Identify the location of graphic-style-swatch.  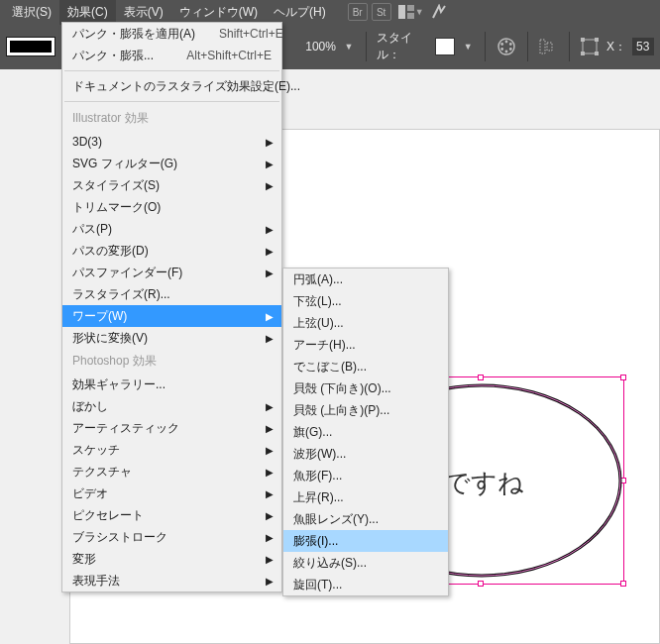
(445, 47).